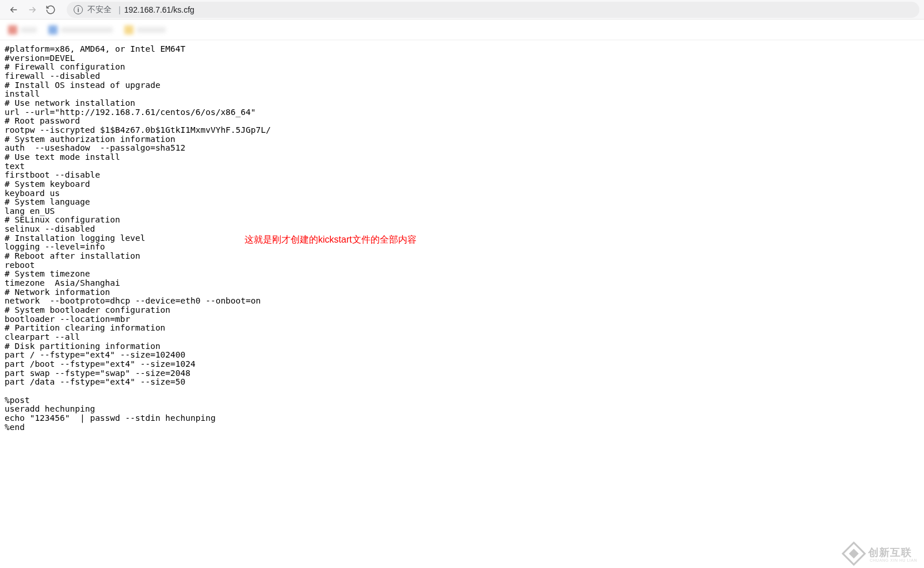 This screenshot has height=568, width=924. I want to click on reload-icon, so click(51, 10).